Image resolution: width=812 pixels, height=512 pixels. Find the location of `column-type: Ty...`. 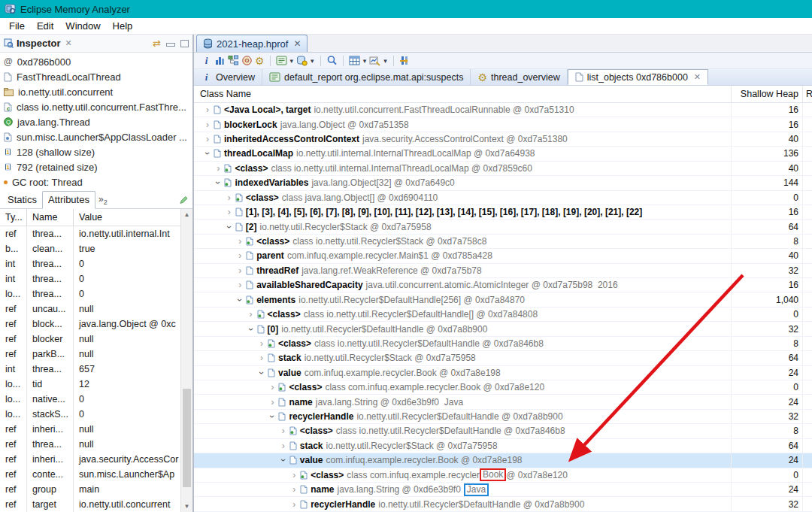

column-type: Ty... is located at coordinates (14, 217).